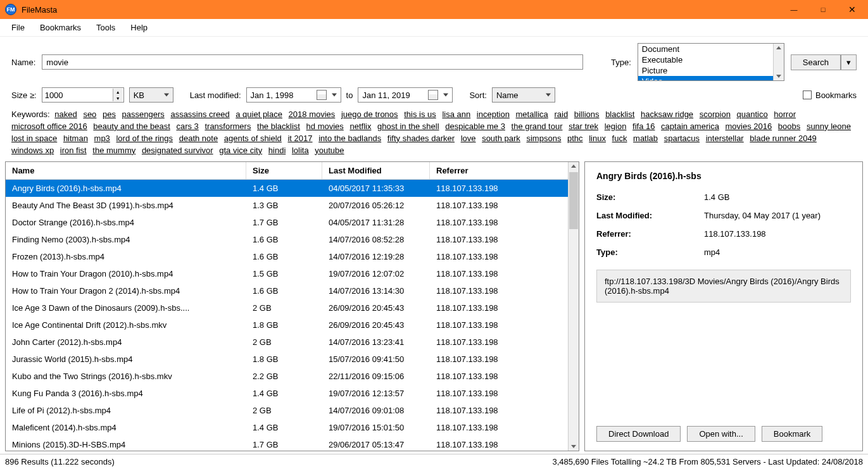 The image size is (868, 469). Describe the element at coordinates (118, 92) in the screenshot. I see `spin-up-icon: ▲` at that location.